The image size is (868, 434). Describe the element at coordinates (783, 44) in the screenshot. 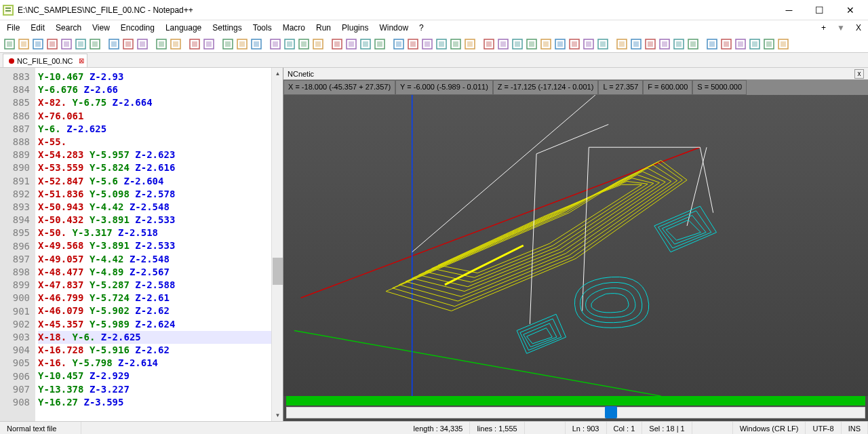

I see `skip-last-icon` at that location.